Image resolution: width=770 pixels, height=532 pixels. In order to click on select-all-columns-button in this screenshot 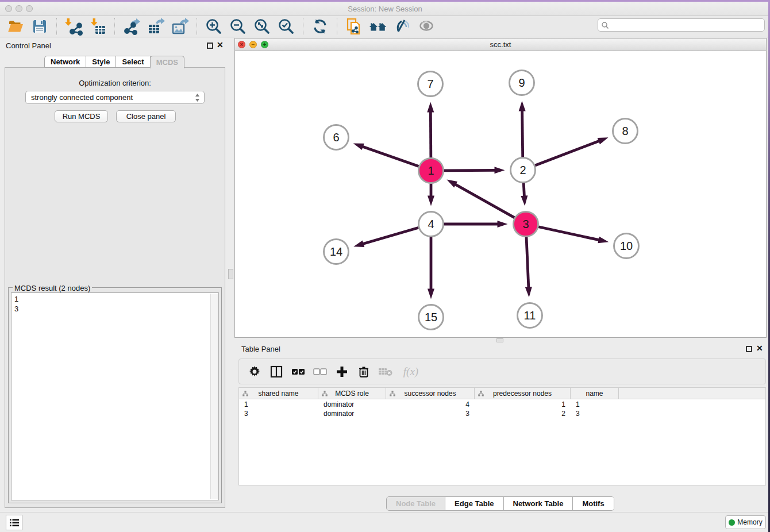, I will do `click(298, 372)`.